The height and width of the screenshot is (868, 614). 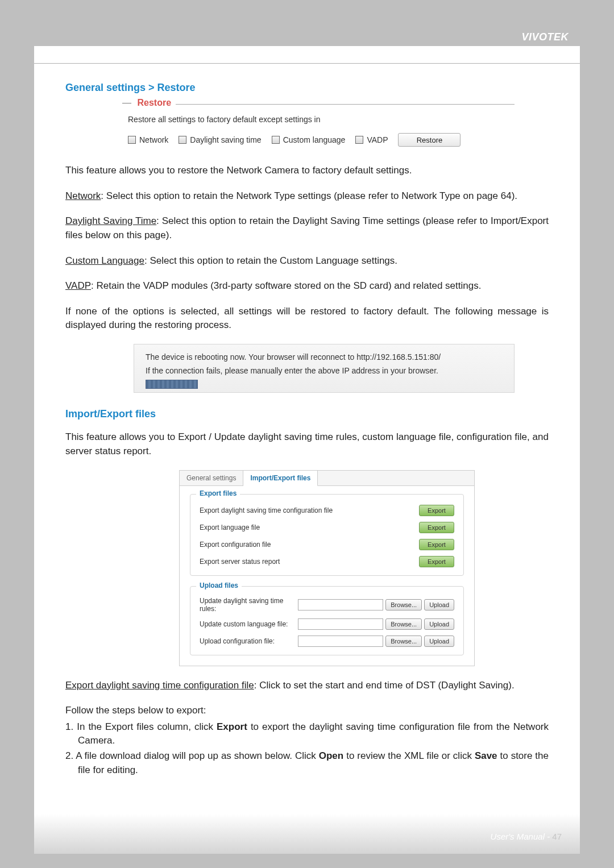 What do you see at coordinates (327, 535) in the screenshot?
I see `export-files-fieldset: Export files Export daylight saving time…` at bounding box center [327, 535].